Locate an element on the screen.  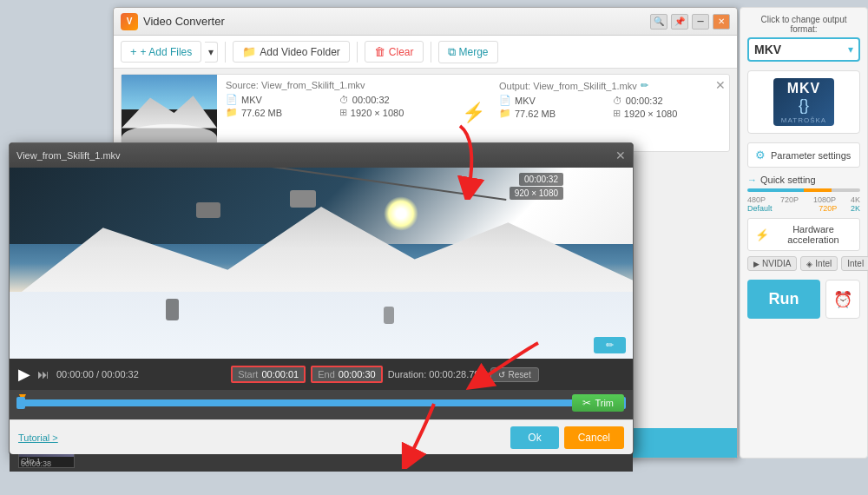
file-icon: 📄 is located at coordinates (232, 99).